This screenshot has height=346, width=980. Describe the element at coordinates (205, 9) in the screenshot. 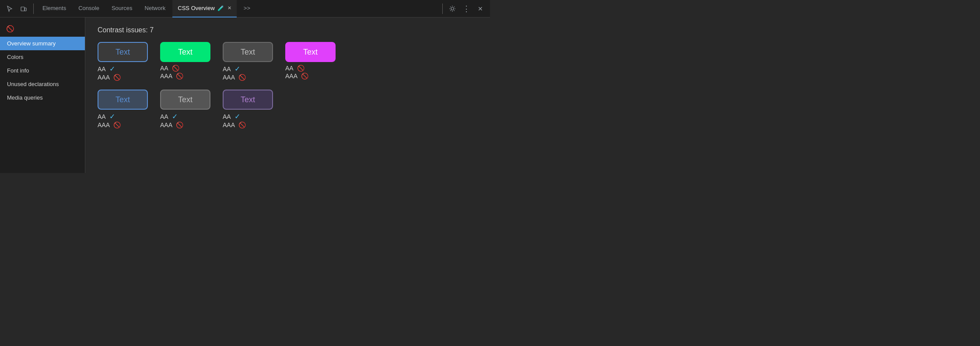

I see `tab-css-overview: CSS Overview 🧪 ✕` at that location.